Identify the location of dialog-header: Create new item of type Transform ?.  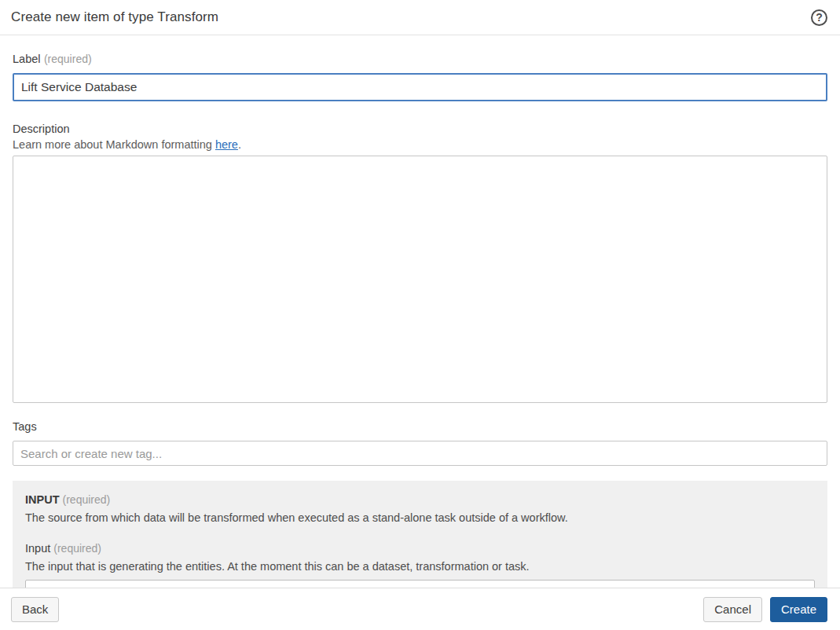
(420, 17).